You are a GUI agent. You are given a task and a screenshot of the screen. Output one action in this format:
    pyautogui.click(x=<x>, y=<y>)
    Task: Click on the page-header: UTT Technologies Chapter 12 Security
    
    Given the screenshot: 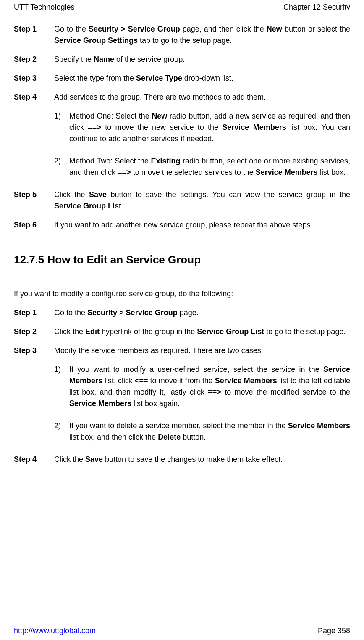 What is the action you would take?
    pyautogui.click(x=182, y=7)
    